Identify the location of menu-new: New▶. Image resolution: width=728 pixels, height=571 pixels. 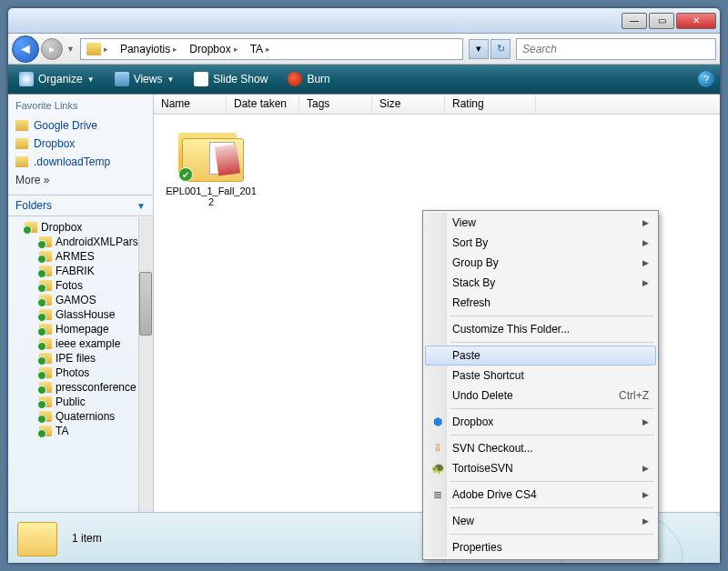
(541, 521).